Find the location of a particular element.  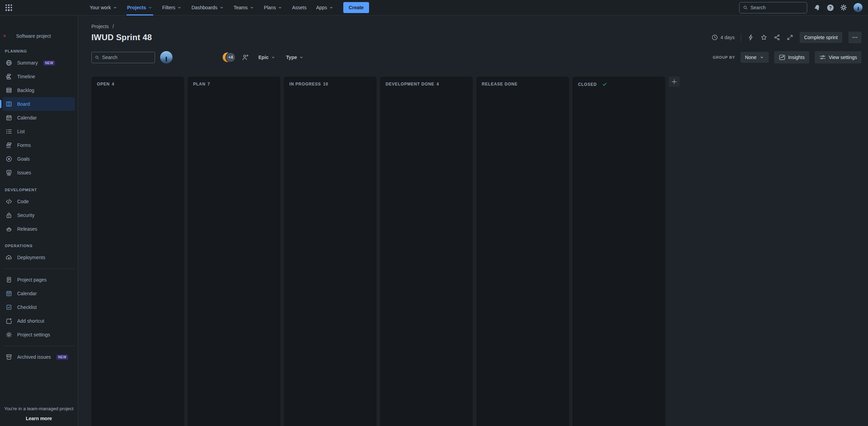

nav-item-projects: Projects is located at coordinates (140, 8).